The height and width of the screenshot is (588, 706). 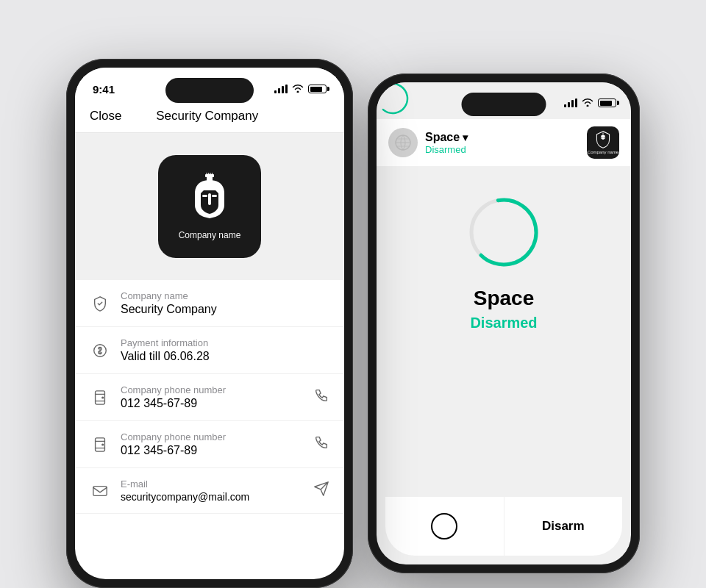 What do you see at coordinates (210, 198) in the screenshot?
I see `helmet-icon` at bounding box center [210, 198].